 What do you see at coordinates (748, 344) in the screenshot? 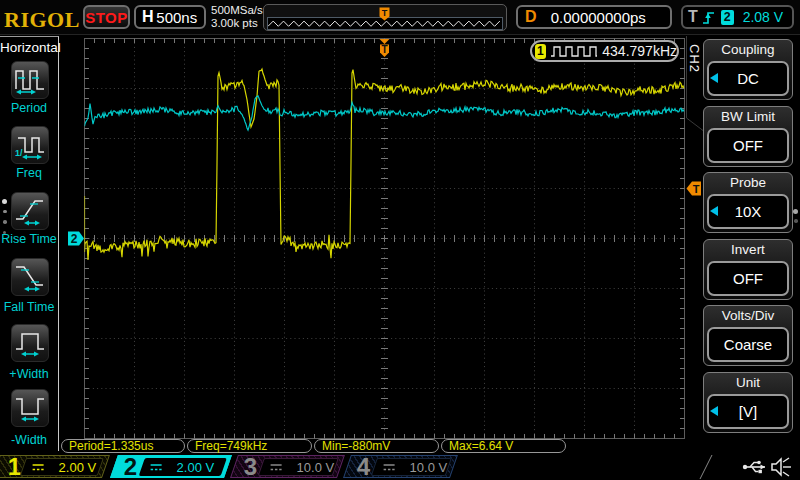
I see `volts-div-value: Coarse` at bounding box center [748, 344].